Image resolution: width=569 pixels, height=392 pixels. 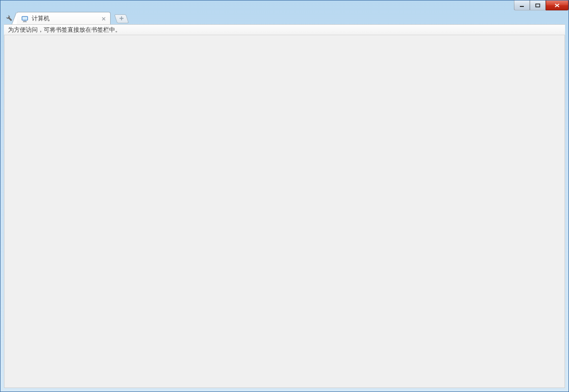 What do you see at coordinates (538, 5) in the screenshot?
I see `maximize-button` at bounding box center [538, 5].